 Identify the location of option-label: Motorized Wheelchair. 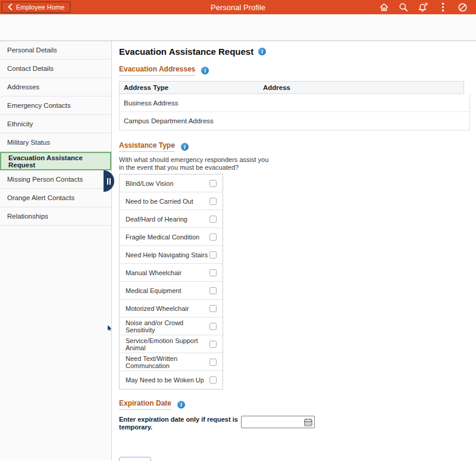
(157, 309).